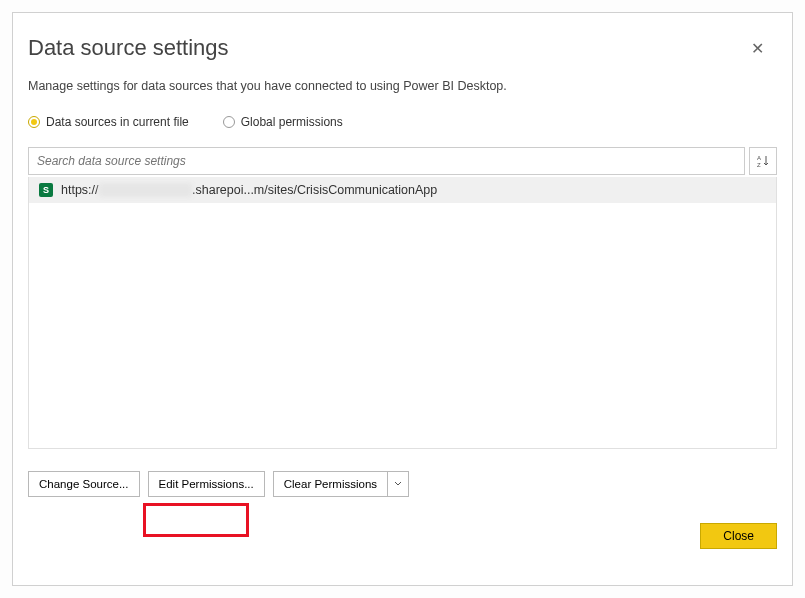 This screenshot has height=598, width=805. Describe the element at coordinates (46, 190) in the screenshot. I see `sharepoint-icon: S` at that location.